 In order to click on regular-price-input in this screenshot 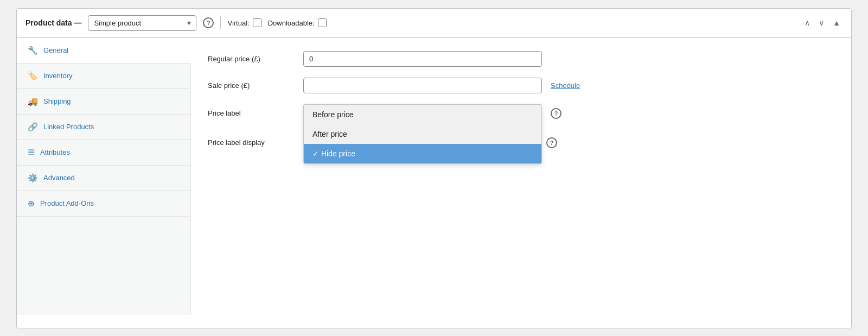, I will do `click(423, 59)`.